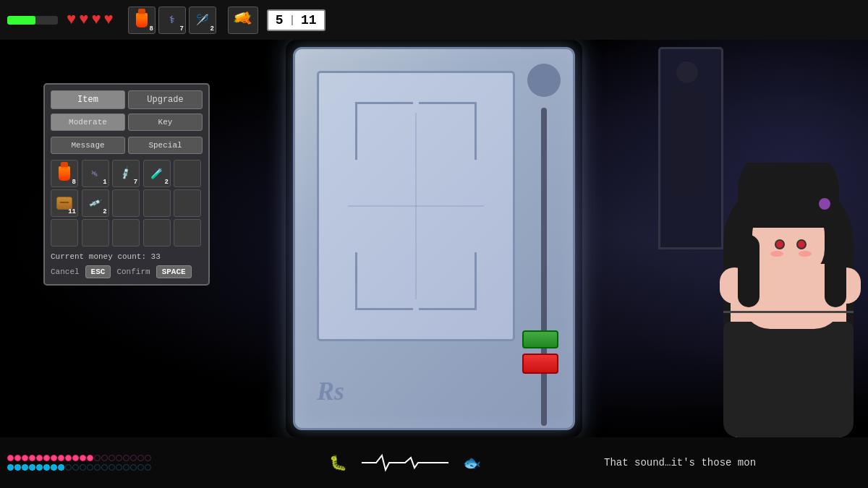 This screenshot has width=868, height=488. Describe the element at coordinates (680, 463) in the screenshot. I see `dialogue-text: That sound…it's those mon` at that location.